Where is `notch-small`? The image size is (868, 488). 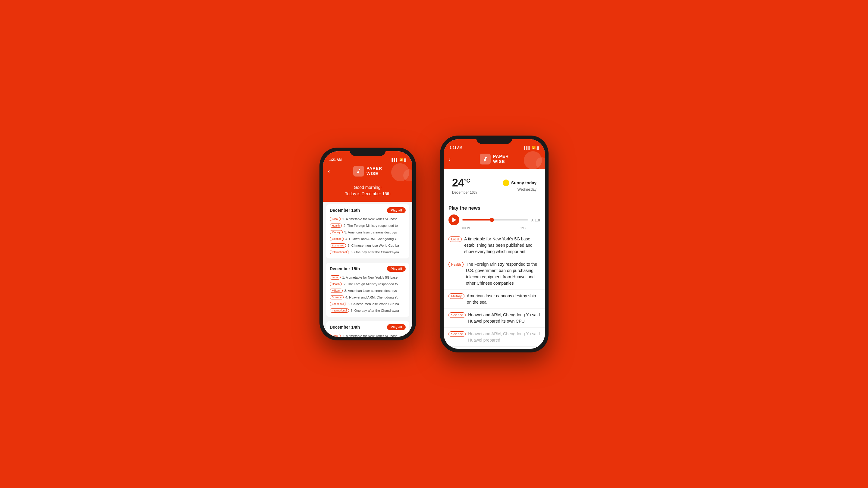 notch-small is located at coordinates (368, 152).